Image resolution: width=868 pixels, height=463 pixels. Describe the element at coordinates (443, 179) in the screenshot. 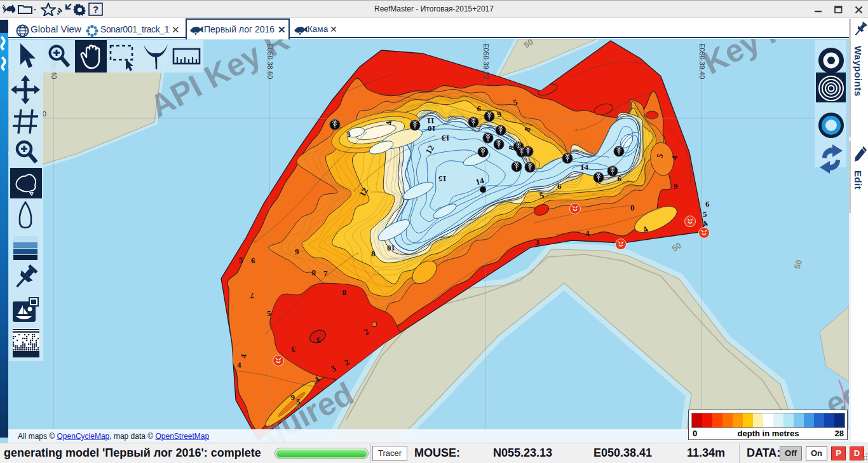

I see `svg-text: 15` at that location.